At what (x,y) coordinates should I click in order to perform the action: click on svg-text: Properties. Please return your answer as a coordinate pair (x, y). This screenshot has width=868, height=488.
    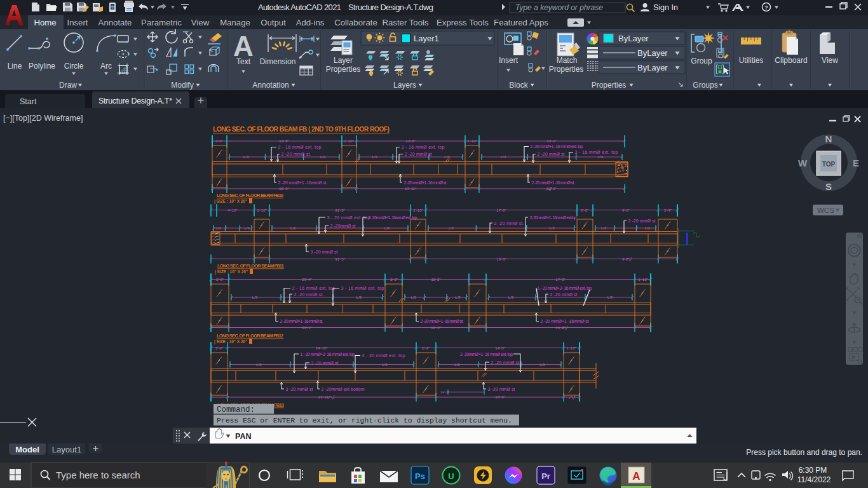
    Looking at the image, I should click on (609, 85).